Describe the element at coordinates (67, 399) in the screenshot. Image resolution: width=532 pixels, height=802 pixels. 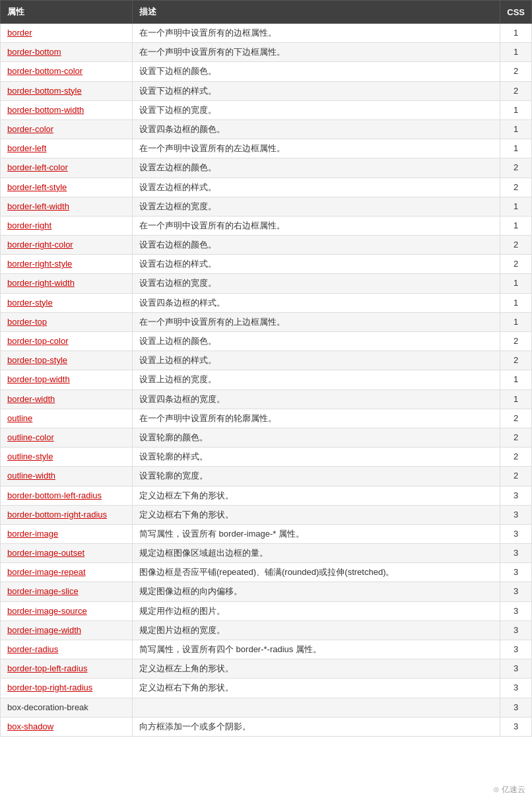
I see `property-name: border-width` at that location.